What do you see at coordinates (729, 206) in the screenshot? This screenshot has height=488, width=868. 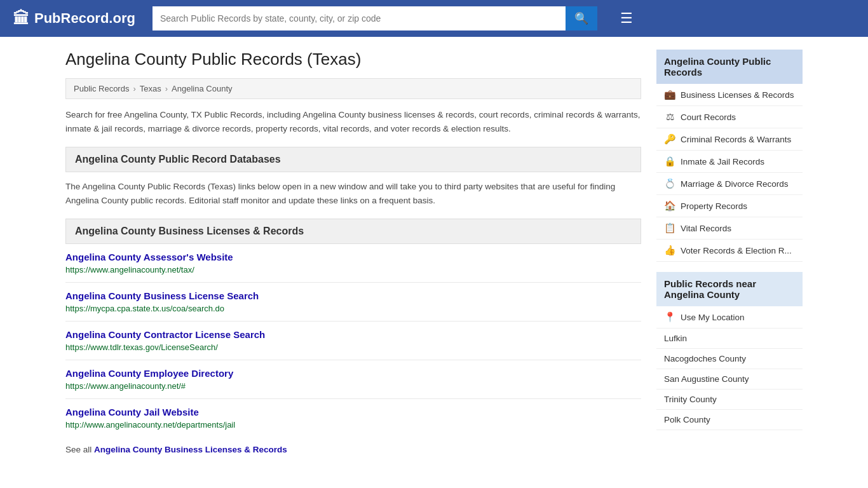 I see `sidebar-item-property: 🏠 Property Records` at bounding box center [729, 206].